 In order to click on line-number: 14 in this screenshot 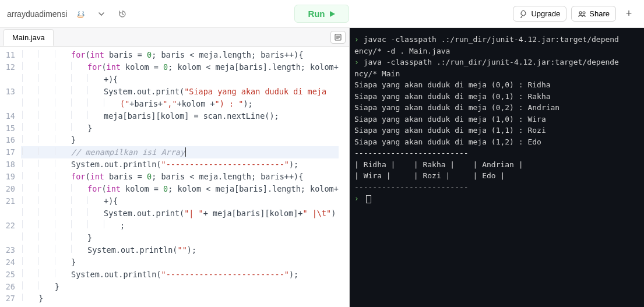, I will do `click(9, 117)`.